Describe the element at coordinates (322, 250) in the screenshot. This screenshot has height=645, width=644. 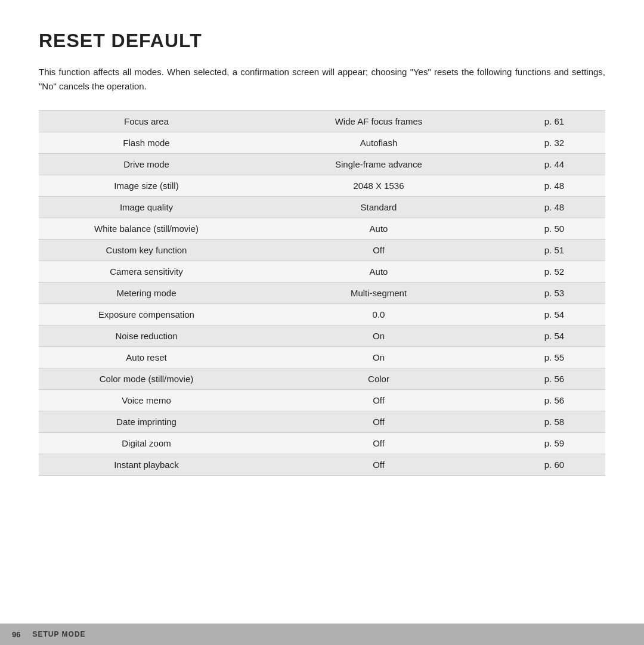
I see `table-row: Custom key functionOffp. 51` at that location.